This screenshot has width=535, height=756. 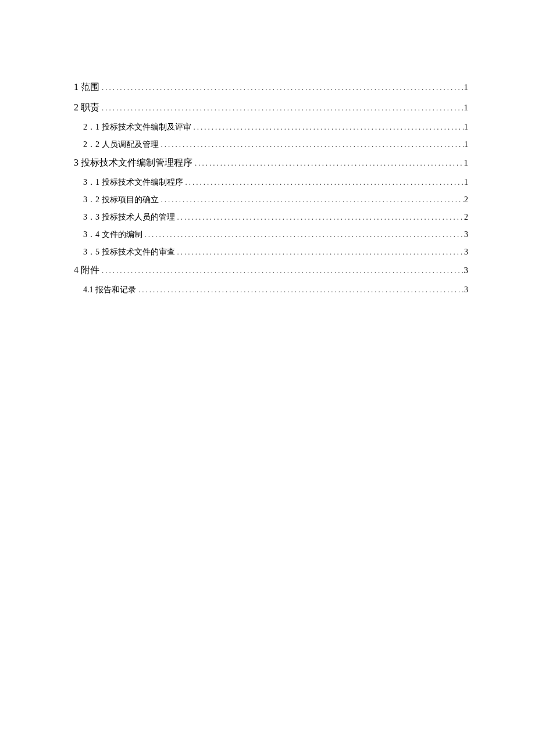 What do you see at coordinates (121, 145) in the screenshot?
I see `toc-label: 2．2 人员调配及管理` at bounding box center [121, 145].